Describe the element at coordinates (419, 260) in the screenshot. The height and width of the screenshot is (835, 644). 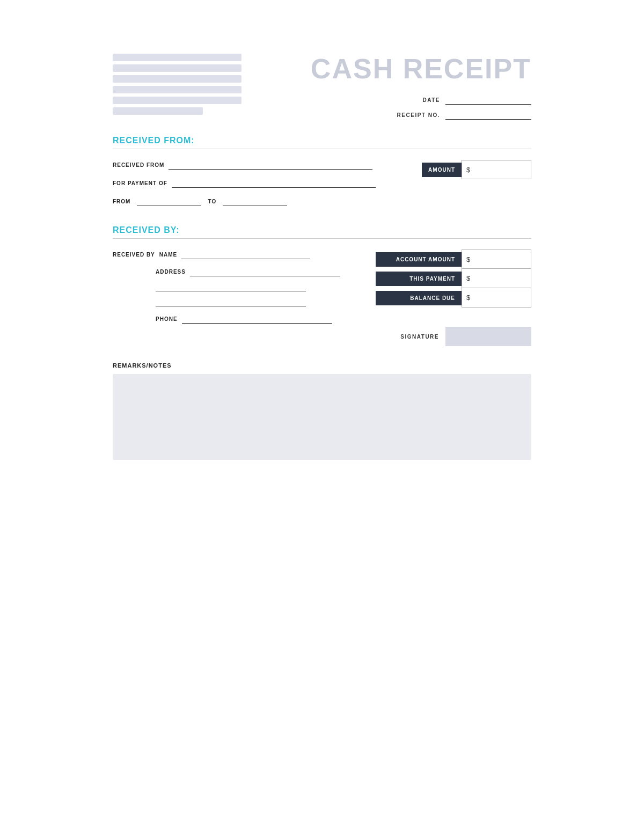
I see `account-amount-label: ACCOUNT AMOUNT` at that location.